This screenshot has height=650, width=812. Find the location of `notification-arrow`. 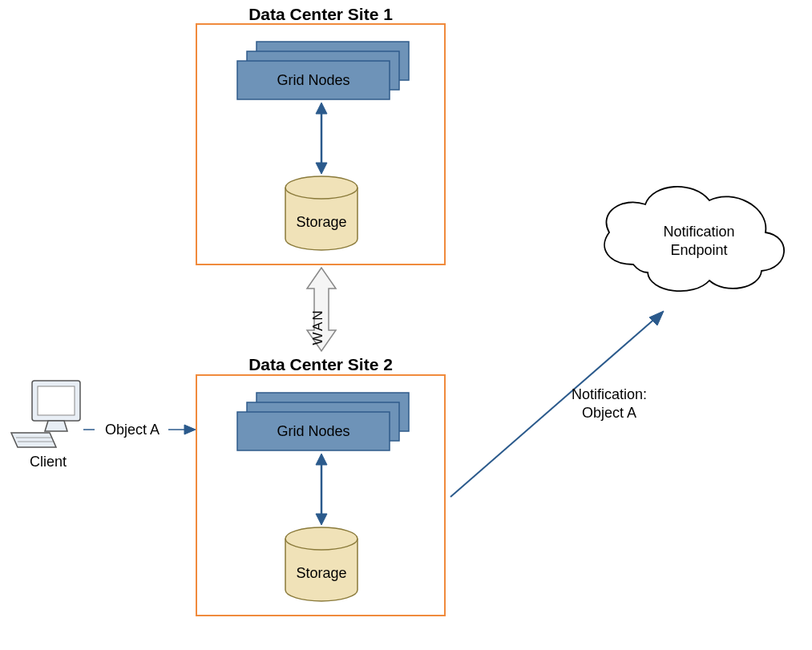

notification-arrow is located at coordinates (557, 404).